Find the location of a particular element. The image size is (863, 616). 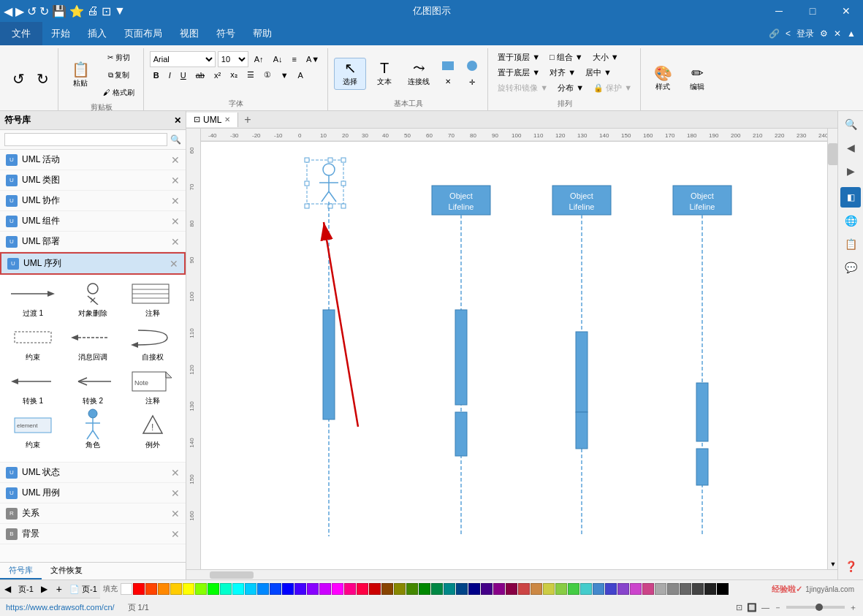

lifeline2: Object Lifeline is located at coordinates (582, 200).